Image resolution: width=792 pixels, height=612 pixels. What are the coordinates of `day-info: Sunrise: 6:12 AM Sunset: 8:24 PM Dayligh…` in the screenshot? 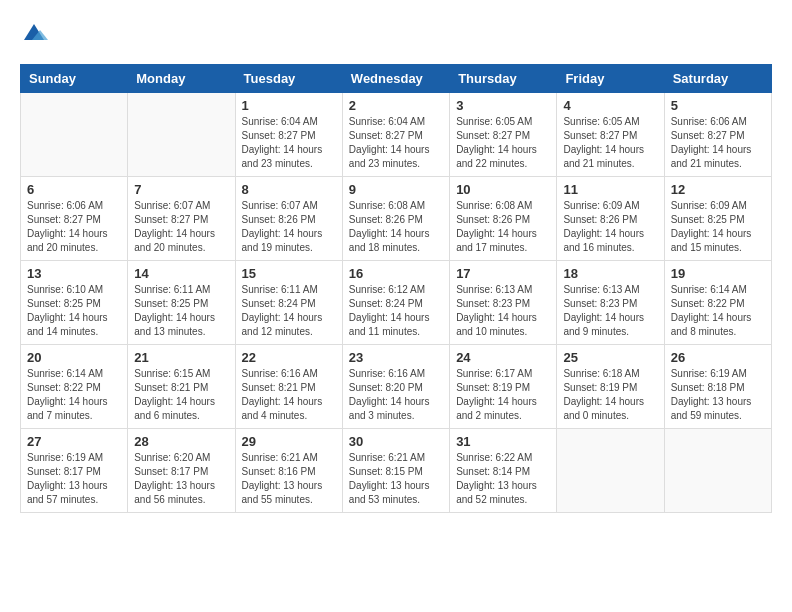 It's located at (396, 311).